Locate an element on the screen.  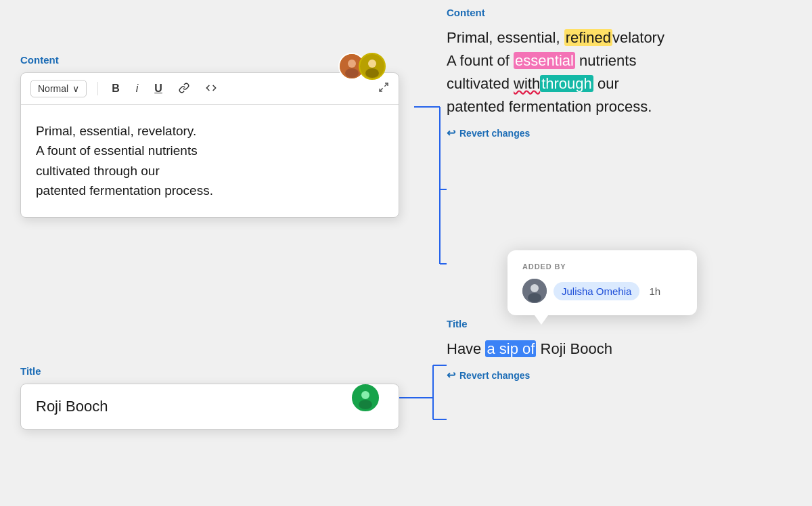
diff-title-highlight: a sip of is located at coordinates (510, 349).